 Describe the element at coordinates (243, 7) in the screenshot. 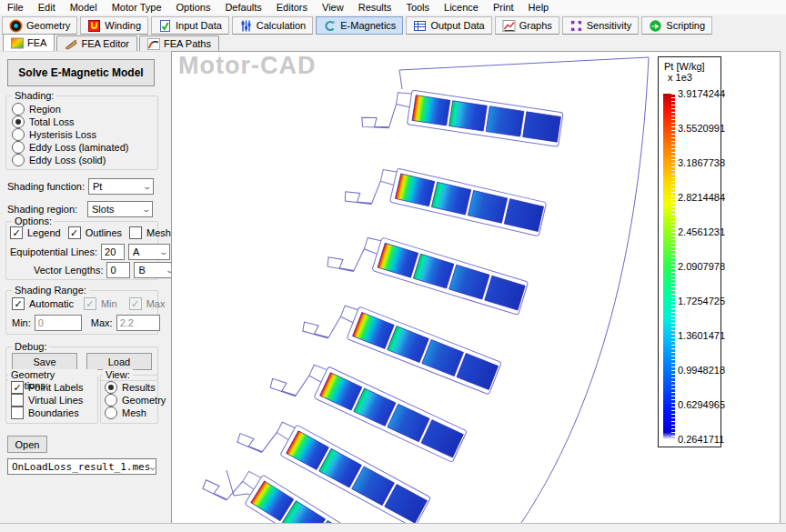

I see `menu-defaults: Defaults` at that location.